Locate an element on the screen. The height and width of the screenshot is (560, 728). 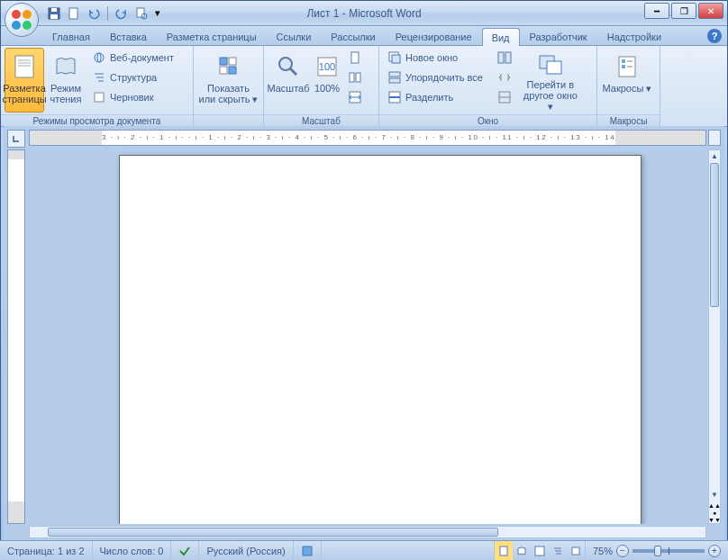
tab-home: Главная is located at coordinates (71, 36).